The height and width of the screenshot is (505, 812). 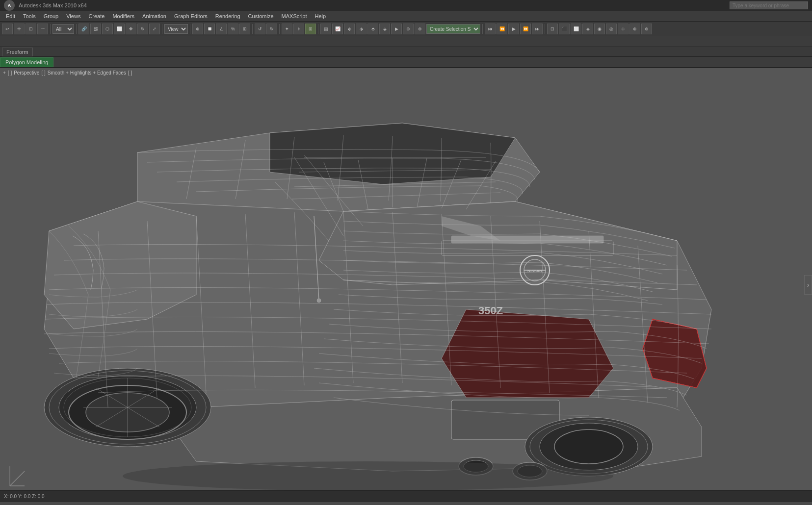 What do you see at coordinates (162, 29) in the screenshot?
I see `sep3` at bounding box center [162, 29].